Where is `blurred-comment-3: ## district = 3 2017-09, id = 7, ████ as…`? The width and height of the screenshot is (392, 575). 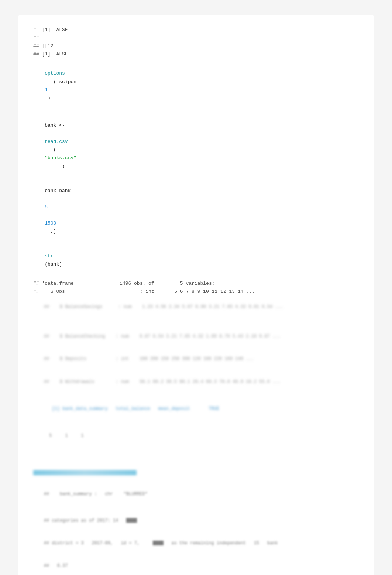
blurred-comment-3: ## district = 3 2017-09, id = 7, ████ as… is located at coordinates (196, 543).